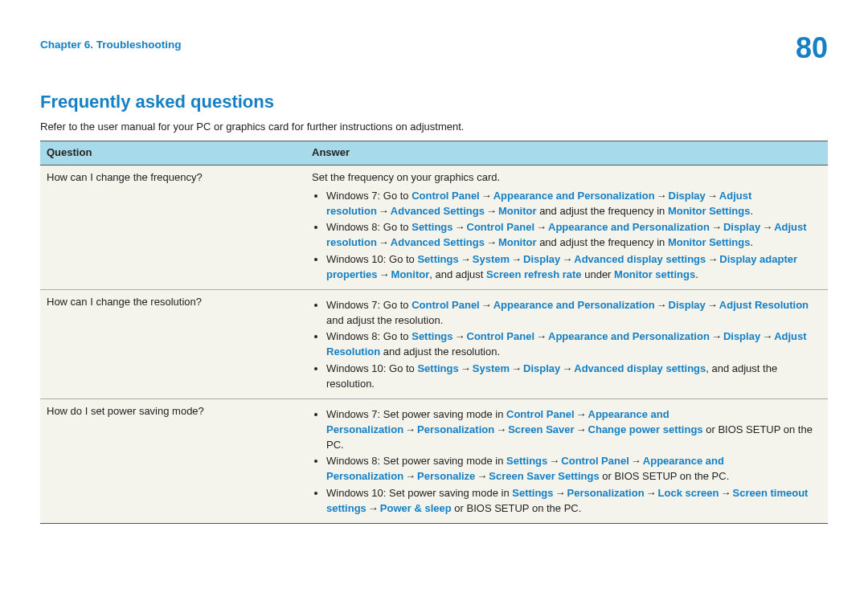 The width and height of the screenshot is (868, 613). Describe the element at coordinates (446, 476) in the screenshot. I see `path-step: Personalize` at that location.